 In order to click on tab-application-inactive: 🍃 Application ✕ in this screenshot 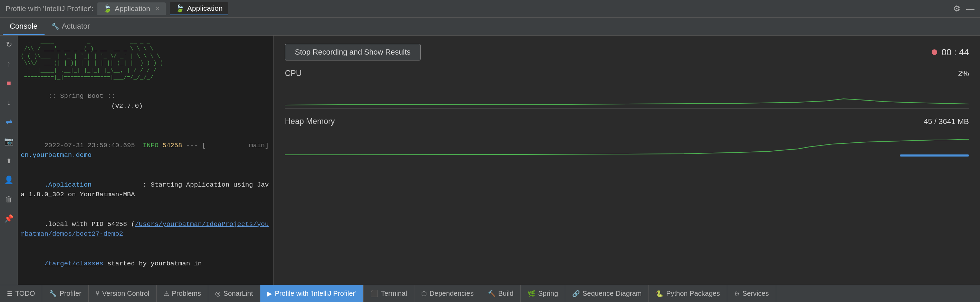, I will do `click(132, 8)`.